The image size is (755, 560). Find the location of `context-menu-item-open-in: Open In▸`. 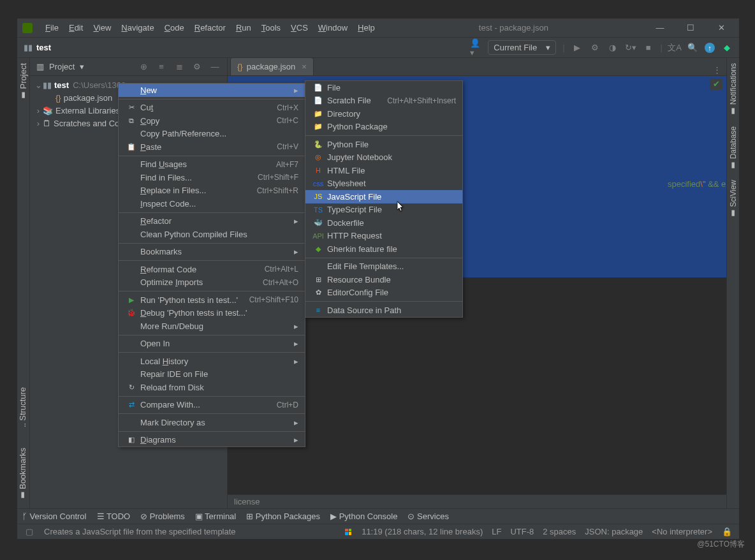

context-menu-item-open-in: Open In▸ is located at coordinates (212, 344).